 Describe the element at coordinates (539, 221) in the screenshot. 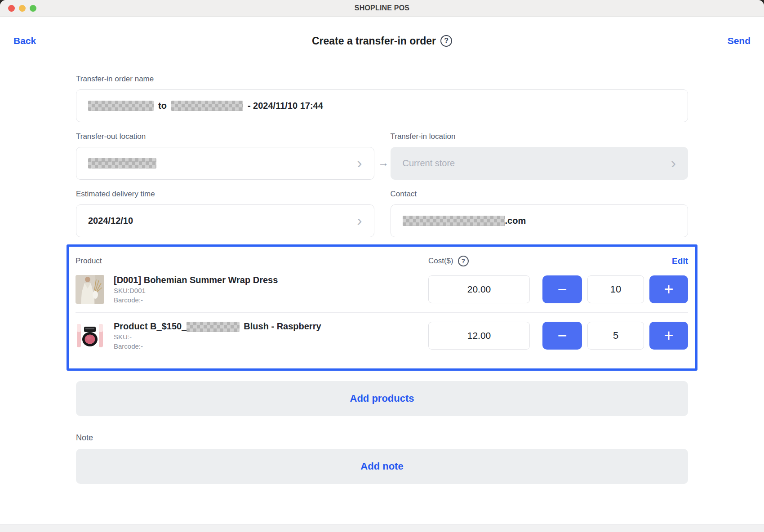

I see `contact-input: .com` at that location.